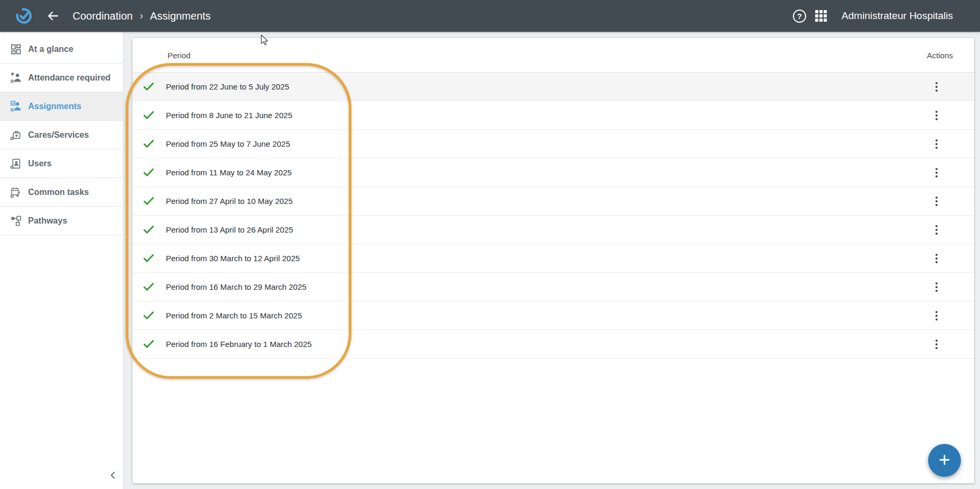 The width and height of the screenshot is (980, 489). I want to click on back-arrow-icon, so click(53, 16).